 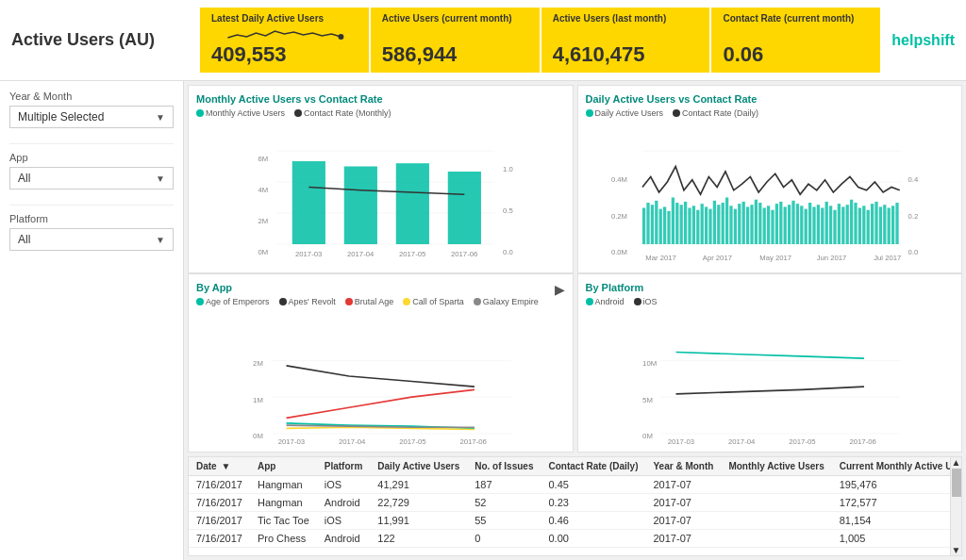 I want to click on table-row: 7/16/2017Pro ChessAndroid12200.002017-07…, so click(x=570, y=539).